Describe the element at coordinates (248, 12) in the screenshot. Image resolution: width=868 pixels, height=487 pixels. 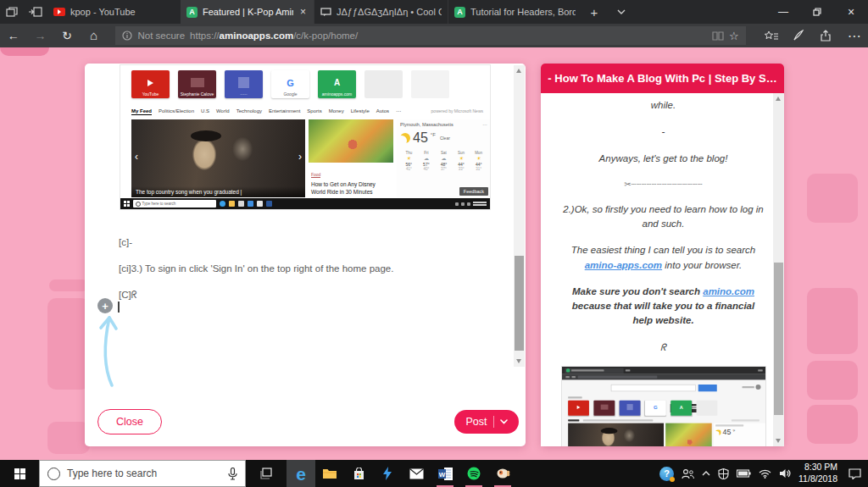
I see `browser-tab-active: A Featured | K-Pop Amino ×` at that location.